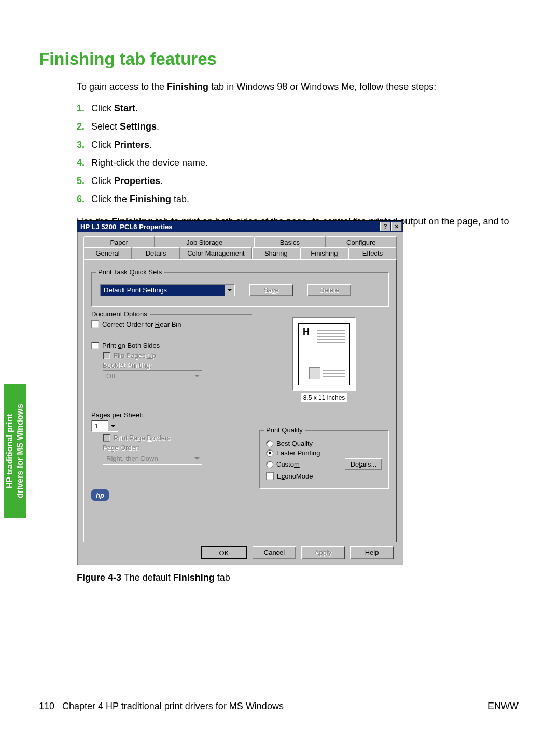 This screenshot has height=745, width=560. I want to click on custom-quality-radio: Custom, so click(283, 465).